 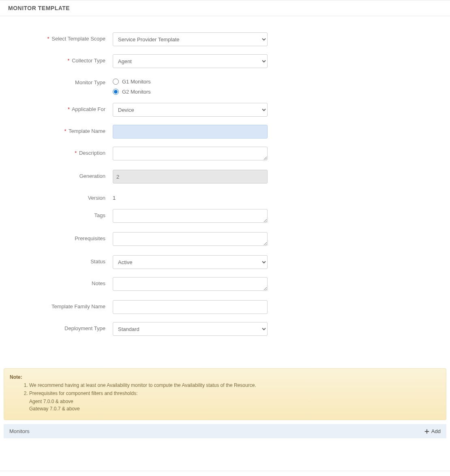 I want to click on note-sub-1: Agent 7.0.0 & above, so click(x=225, y=401).